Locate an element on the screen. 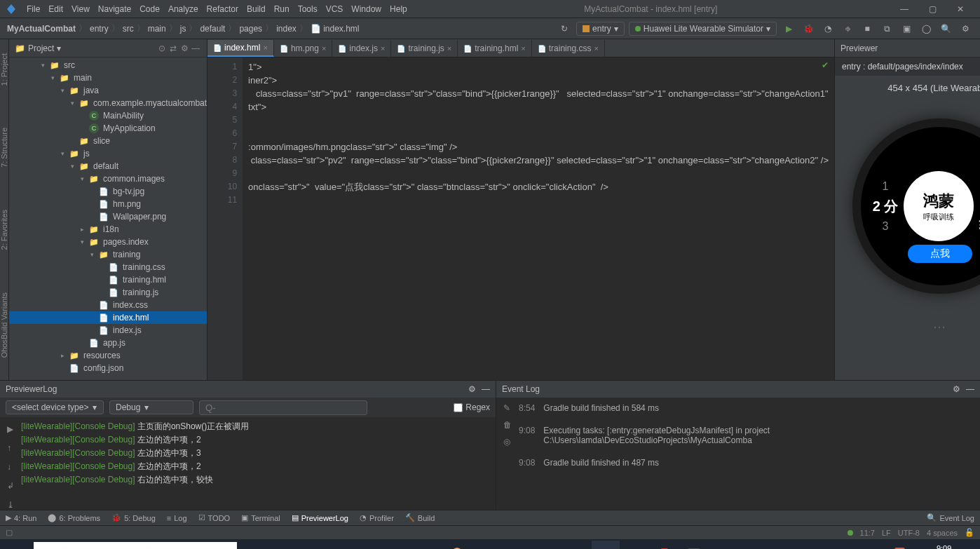 Image resolution: width=980 pixels, height=549 pixels. select-opened-icon: ⇄ is located at coordinates (173, 48).